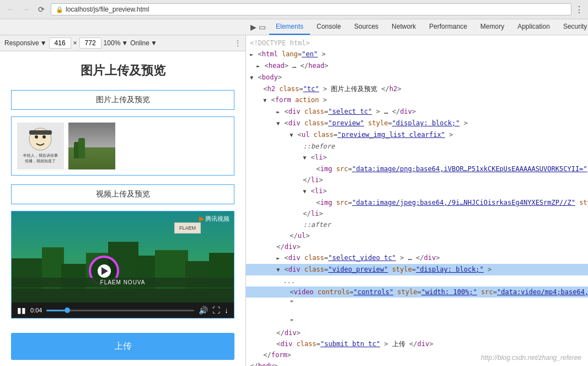 Image resolution: width=588 pixels, height=366 pixels. Describe the element at coordinates (263, 27) in the screenshot. I see `device-mode-icon: ▭` at that location.